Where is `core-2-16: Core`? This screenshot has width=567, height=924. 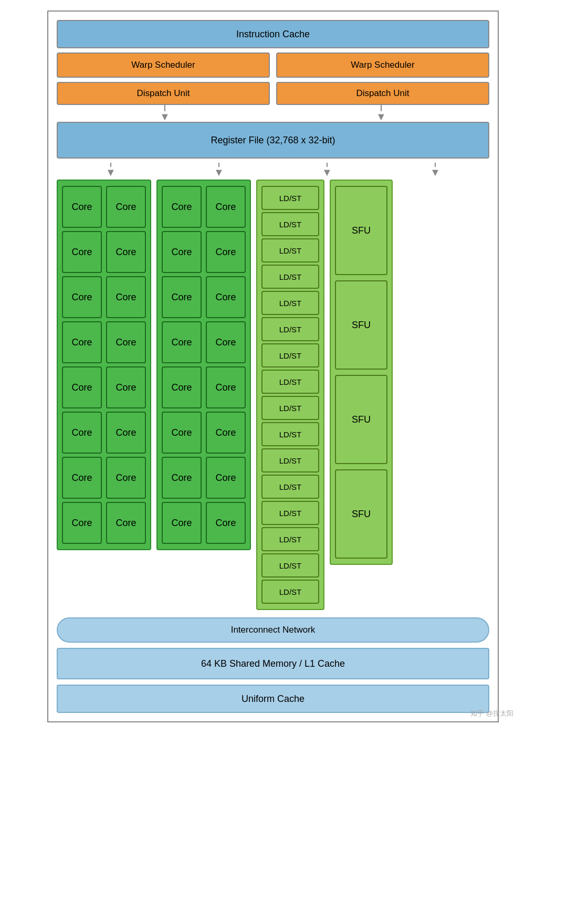
core-2-16: Core is located at coordinates (226, 523).